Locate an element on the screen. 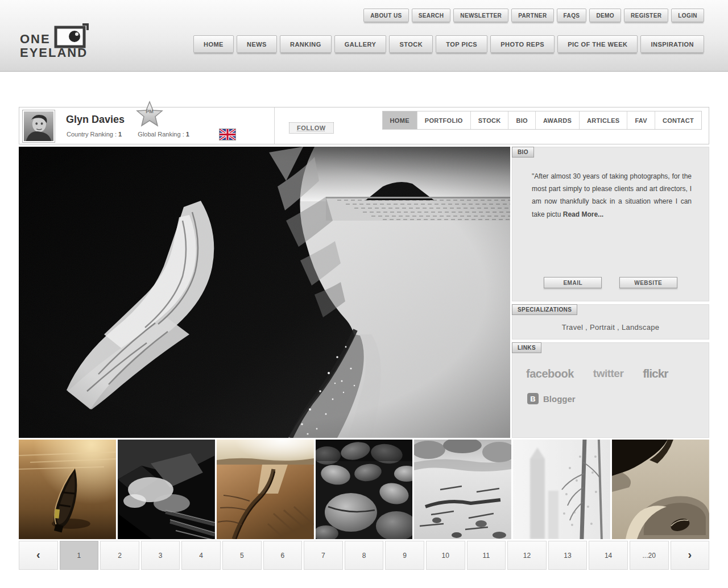  email-button: EMAIL is located at coordinates (573, 283).